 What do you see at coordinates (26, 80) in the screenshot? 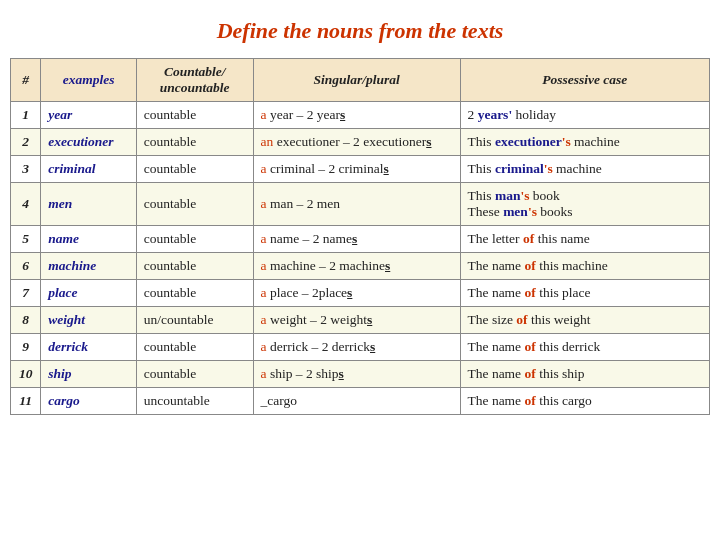
I see `col-header-num: #` at bounding box center [26, 80].